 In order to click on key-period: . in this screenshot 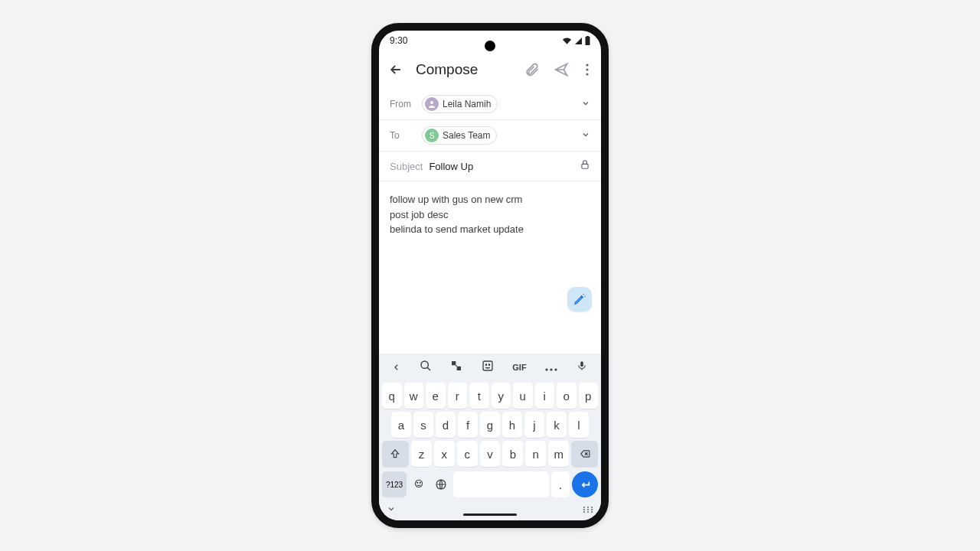, I will do `click(560, 484)`.